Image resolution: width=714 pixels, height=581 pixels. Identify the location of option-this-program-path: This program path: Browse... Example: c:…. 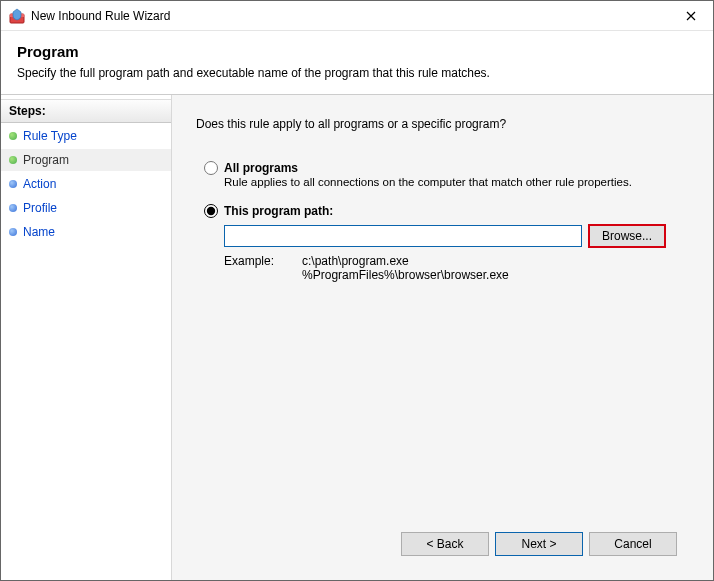
(448, 243).